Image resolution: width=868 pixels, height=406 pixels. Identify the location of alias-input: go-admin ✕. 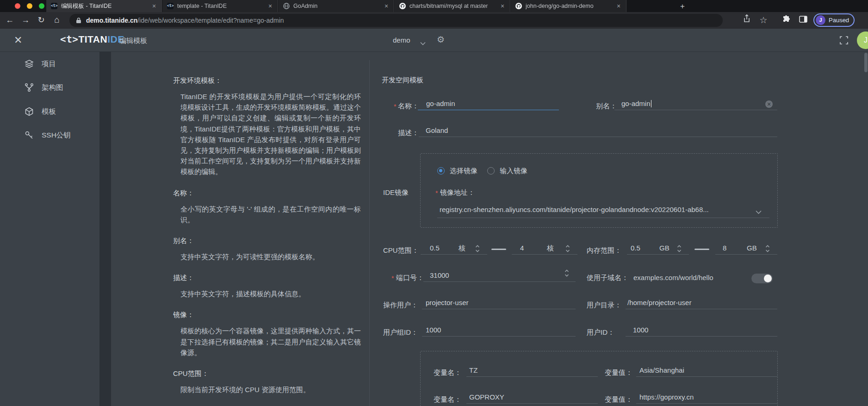
(696, 104).